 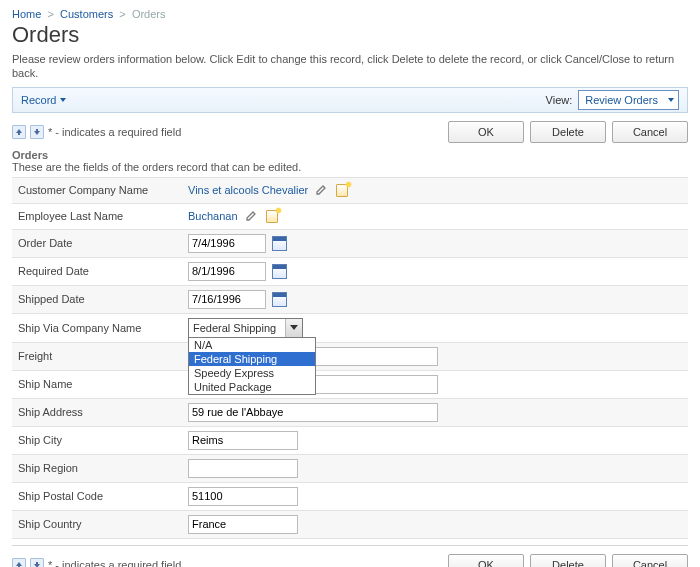 What do you see at coordinates (103, 190) in the screenshot?
I see `label-customer-company: Customer Company Name` at bounding box center [103, 190].